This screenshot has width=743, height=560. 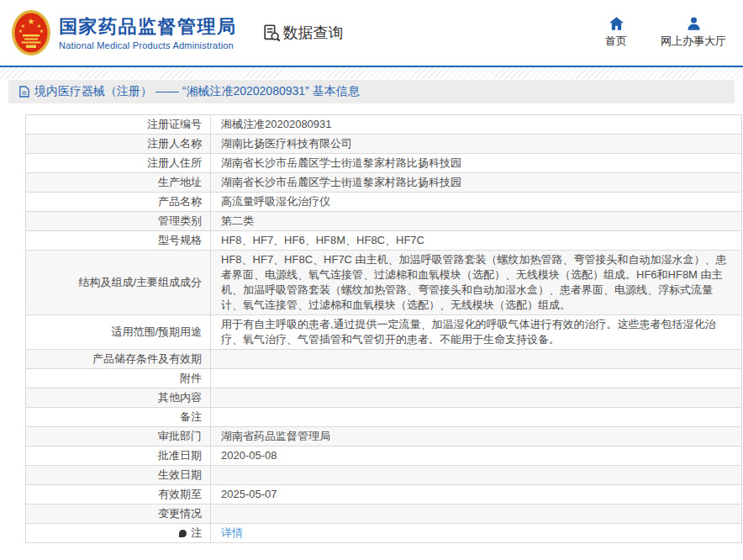 What do you see at coordinates (314, 33) in the screenshot?
I see `data-query-label: 数据查询` at bounding box center [314, 33].